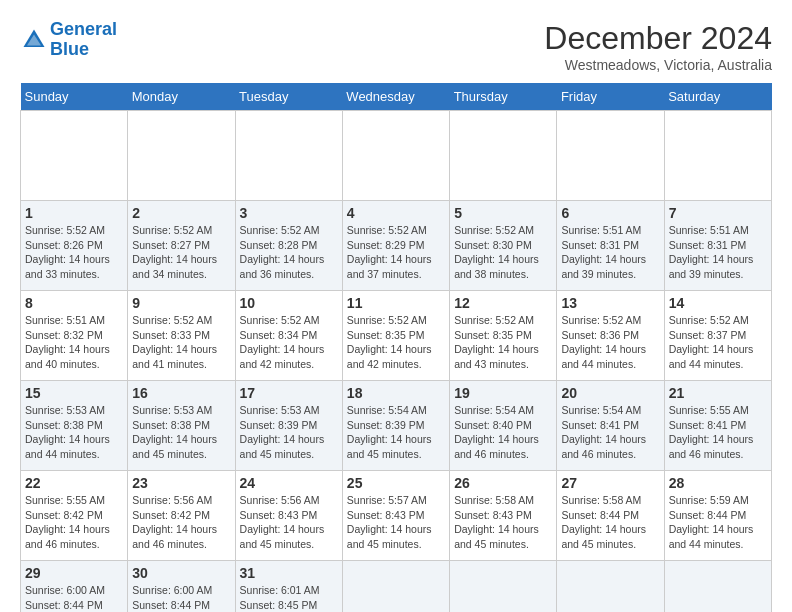  I want to click on calendar-cell: 29Sunrise: 6:00 AMSunset: 8:44 PMDayligh…, so click(74, 587).